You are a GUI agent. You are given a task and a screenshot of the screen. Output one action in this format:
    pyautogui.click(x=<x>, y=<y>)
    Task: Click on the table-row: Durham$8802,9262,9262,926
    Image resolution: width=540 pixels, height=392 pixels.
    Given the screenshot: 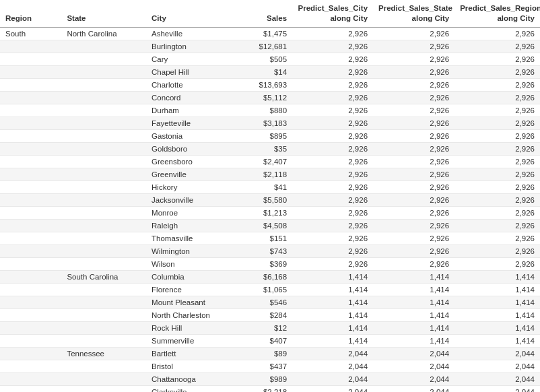 What is the action you would take?
    pyautogui.click(x=270, y=110)
    